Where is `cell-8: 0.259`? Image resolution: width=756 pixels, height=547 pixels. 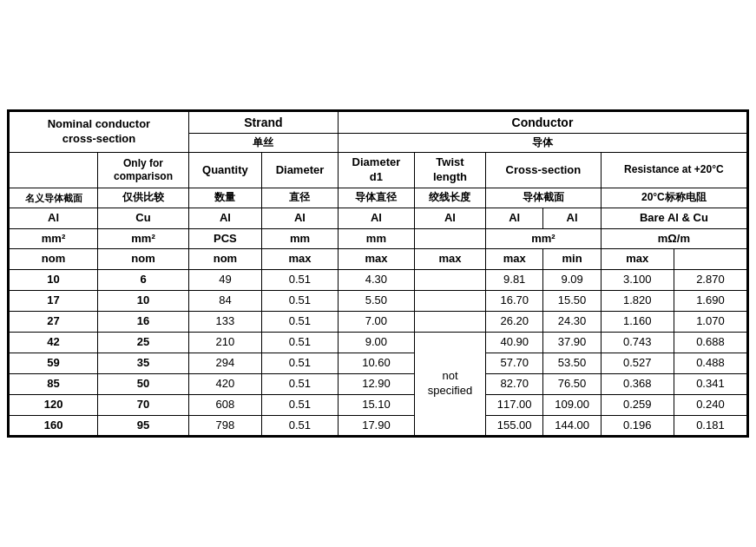
cell-8: 0.259 is located at coordinates (637, 405).